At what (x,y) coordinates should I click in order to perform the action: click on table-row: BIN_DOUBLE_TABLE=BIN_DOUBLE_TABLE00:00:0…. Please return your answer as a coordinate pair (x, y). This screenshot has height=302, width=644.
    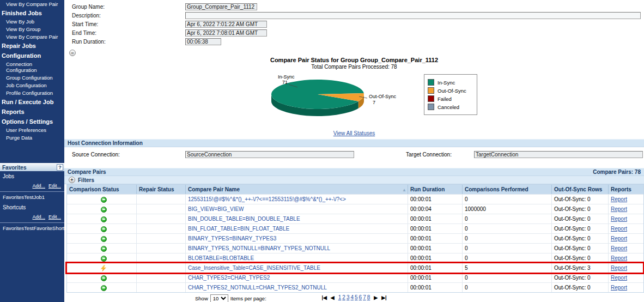
    Looking at the image, I should click on (355, 219).